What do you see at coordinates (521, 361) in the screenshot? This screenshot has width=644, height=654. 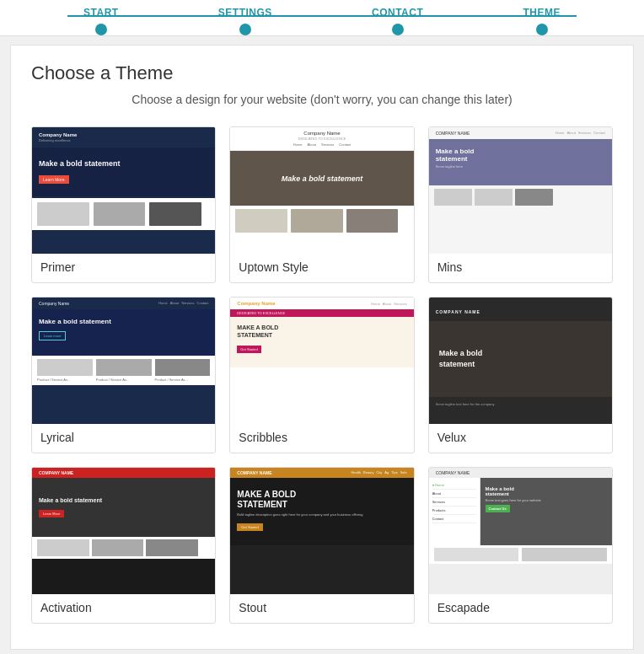 I see `theme-preview-velux: COMPANY NAME Make a boldstatement Some t…` at bounding box center [521, 361].